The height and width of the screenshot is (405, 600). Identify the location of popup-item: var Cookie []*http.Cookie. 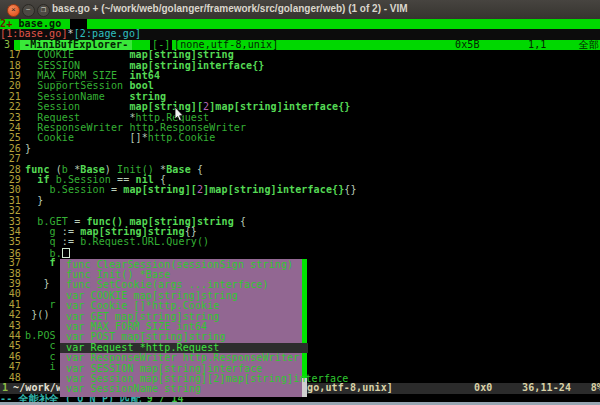
(184, 306).